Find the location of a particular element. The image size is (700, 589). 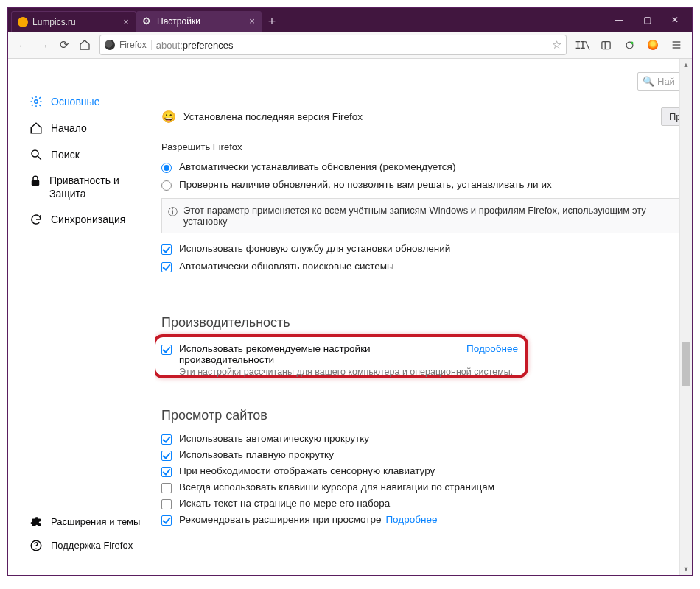

new-tab-button: + is located at coordinates (272, 21).